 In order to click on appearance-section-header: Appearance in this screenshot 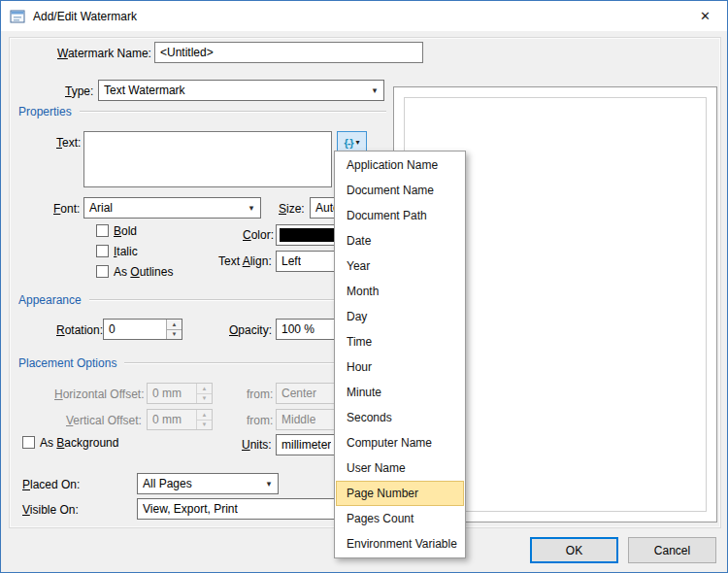, I will do `click(202, 300)`.